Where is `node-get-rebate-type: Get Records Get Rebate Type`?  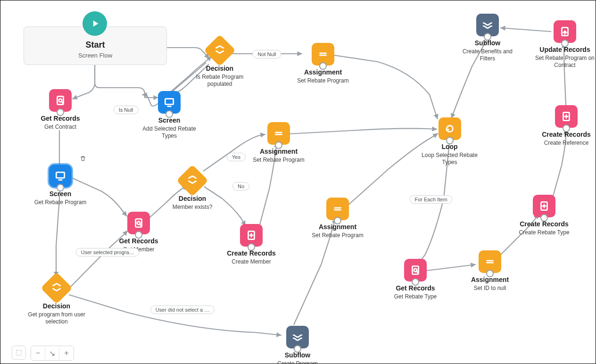 node-get-rebate-type: Get Records Get Rebate Type is located at coordinates (415, 280).